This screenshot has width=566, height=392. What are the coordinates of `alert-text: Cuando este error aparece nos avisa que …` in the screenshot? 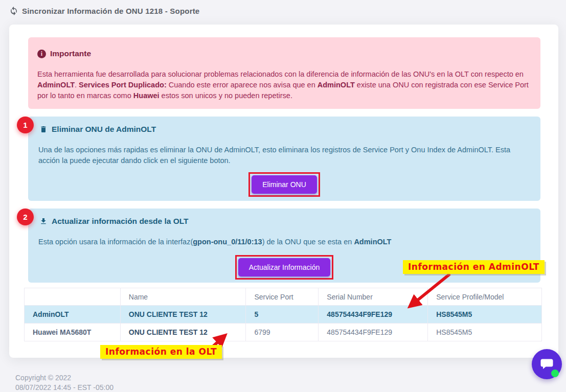 It's located at (242, 85).